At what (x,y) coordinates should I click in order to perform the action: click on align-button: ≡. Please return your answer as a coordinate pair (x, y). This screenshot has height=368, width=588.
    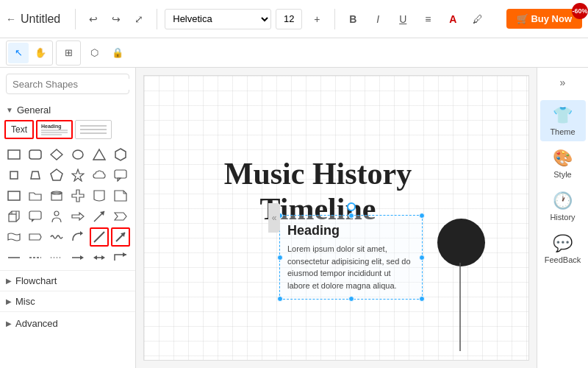
    Looking at the image, I should click on (428, 19).